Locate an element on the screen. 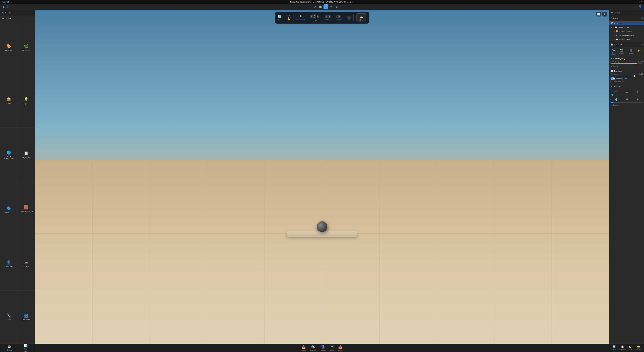 Image resolution: width=644 pixels, height=352 pixels. library-item-lights: 💡 Lights is located at coordinates (26, 101).